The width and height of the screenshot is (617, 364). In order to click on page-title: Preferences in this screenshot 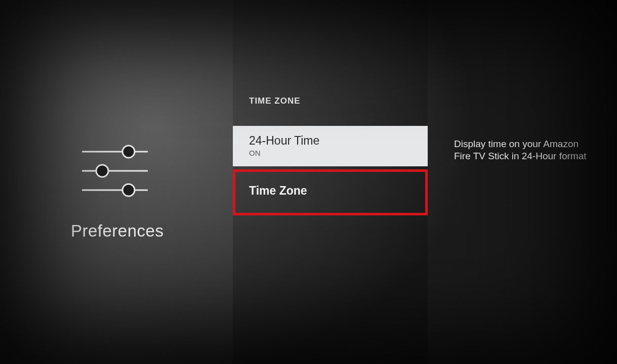, I will do `click(117, 231)`.